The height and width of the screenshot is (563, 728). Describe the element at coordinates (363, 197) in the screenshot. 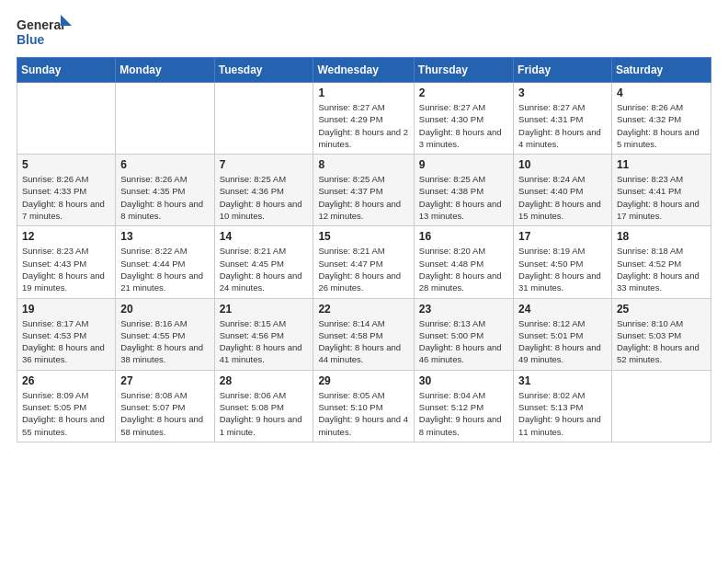

I see `day-info: Sunrise: 8:25 AM Sunset: 4:37 PM Dayligh…` at that location.